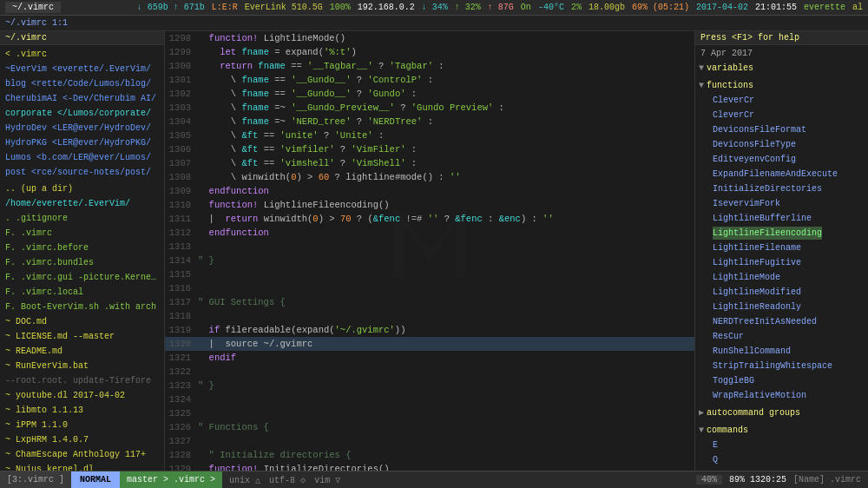 Image resolution: width=868 pixels, height=488 pixels. Describe the element at coordinates (82, 410) in the screenshot. I see `left-panel-item: ~ libmto 1.1.13` at that location.